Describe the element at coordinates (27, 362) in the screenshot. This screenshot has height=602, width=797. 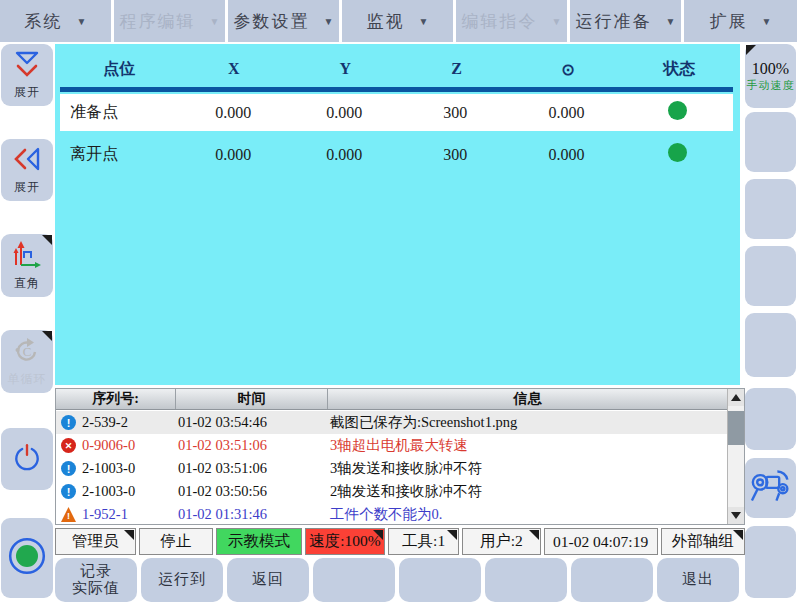
I see `single-cycle-button: C 单循环` at that location.